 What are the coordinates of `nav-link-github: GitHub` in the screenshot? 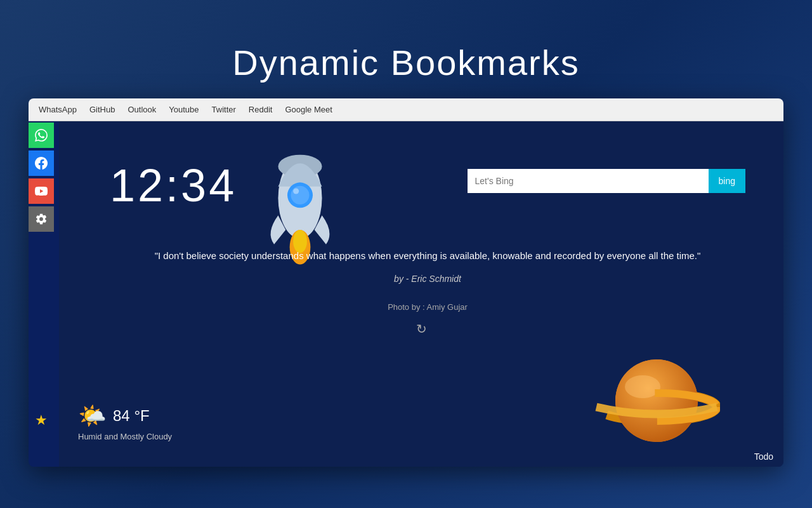 It's located at (102, 109).